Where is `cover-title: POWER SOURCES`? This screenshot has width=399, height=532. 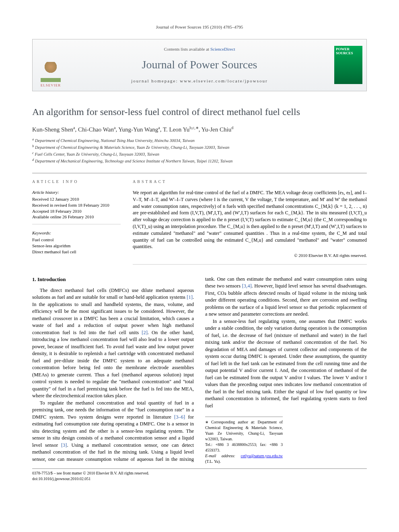 cover-title: POWER SOURCES is located at coordinates (348, 51).